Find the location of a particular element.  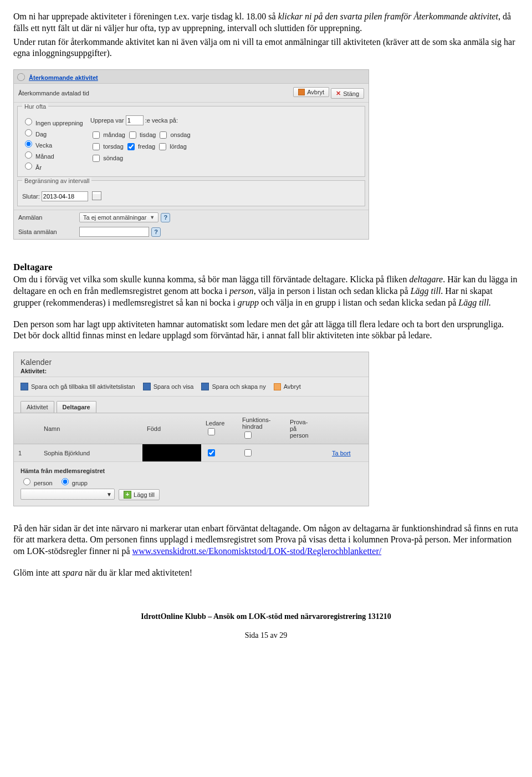

col-name: Namn is located at coordinates (91, 429).